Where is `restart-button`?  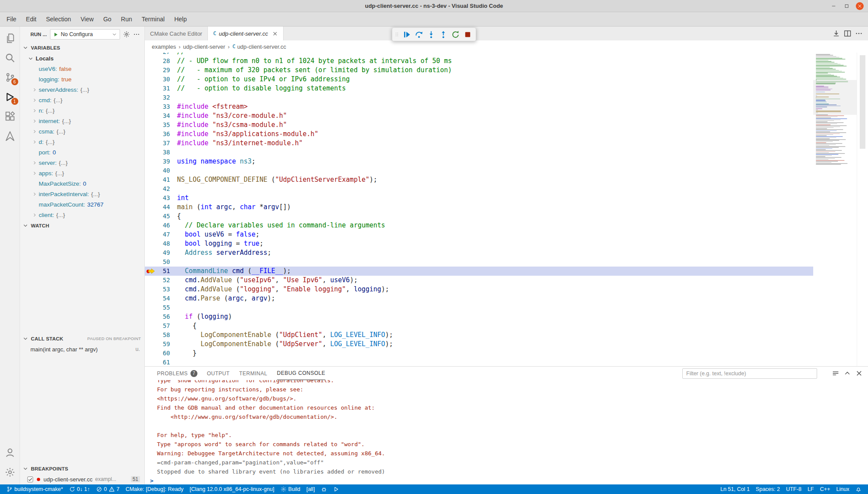
restart-button is located at coordinates (455, 34).